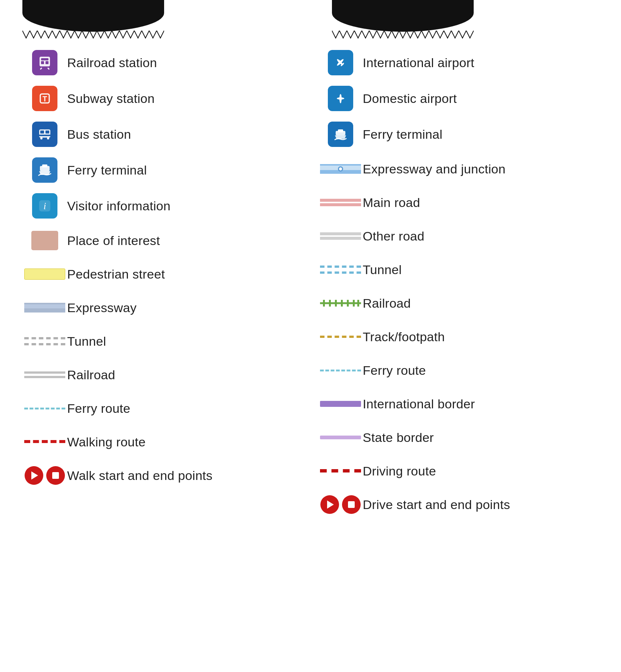  What do you see at coordinates (45, 134) in the screenshot?
I see `bus-station-icon-area` at bounding box center [45, 134].